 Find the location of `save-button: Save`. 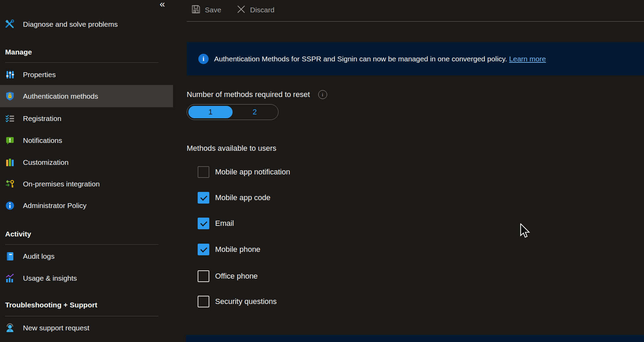

save-button: Save is located at coordinates (206, 10).